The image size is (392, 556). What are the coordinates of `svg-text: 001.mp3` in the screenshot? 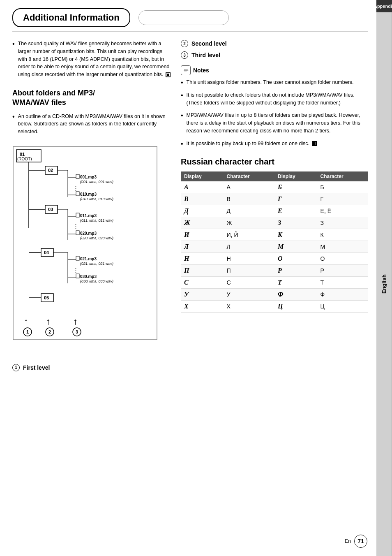 It's located at (88, 177).